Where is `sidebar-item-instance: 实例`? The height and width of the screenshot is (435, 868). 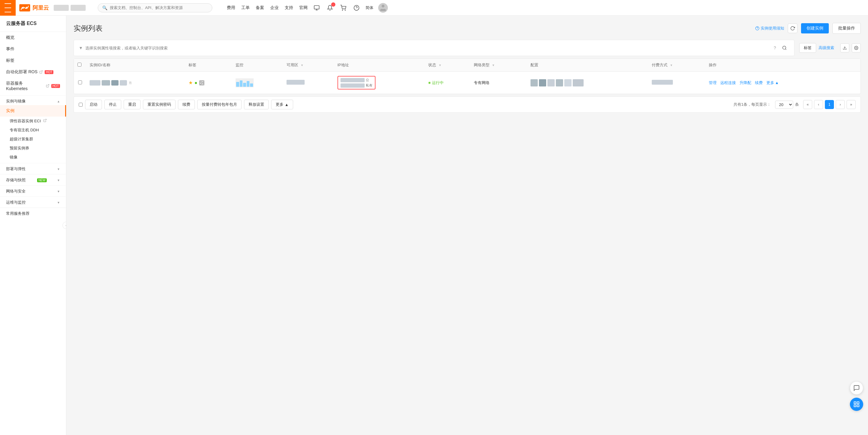
sidebar-item-instance: 实例 is located at coordinates (33, 111).